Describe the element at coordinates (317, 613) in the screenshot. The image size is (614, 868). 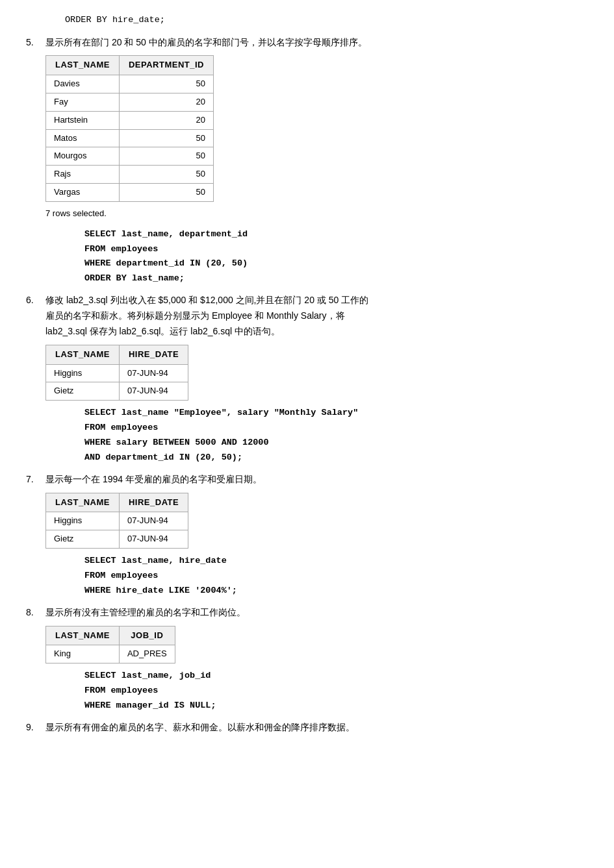
I see `item8-text: 显示所有没有主管经理的雇员的名字和工作岗位。` at that location.